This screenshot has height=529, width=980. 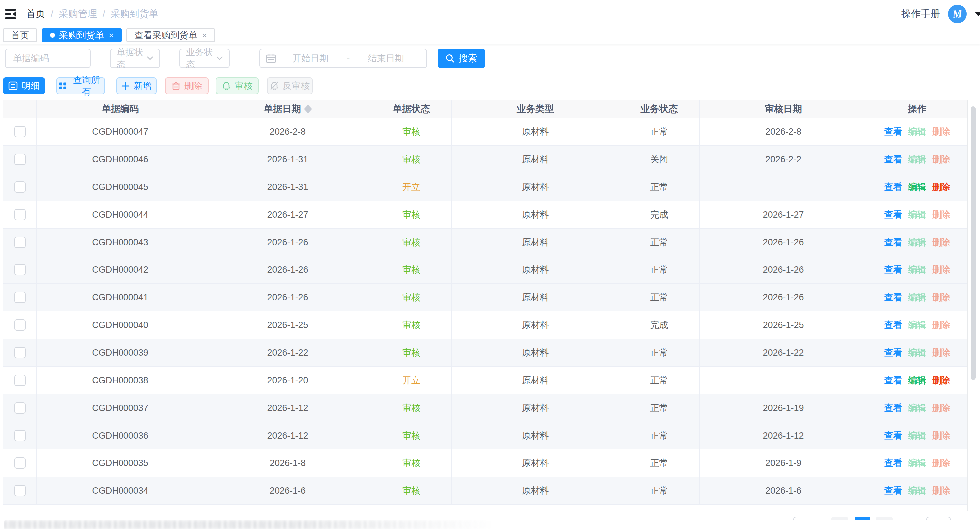 I want to click on operation-cell: 查看 编辑 删除, so click(x=917, y=408).